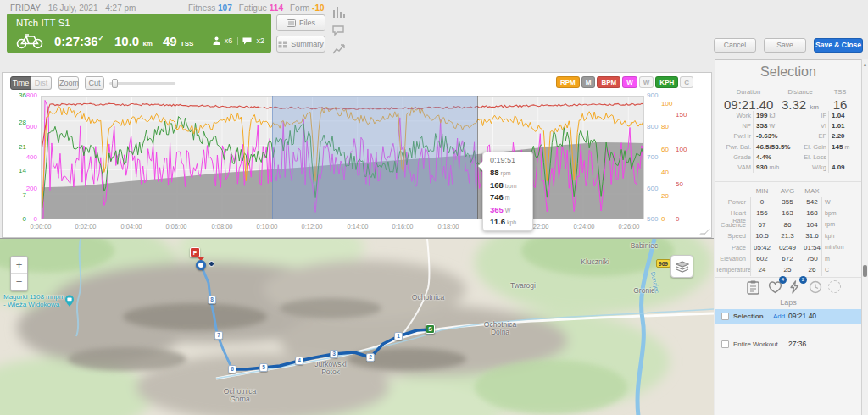  What do you see at coordinates (625, 82) in the screenshot?
I see `series-legend: RPMMBPMWWKPHC` at bounding box center [625, 82].